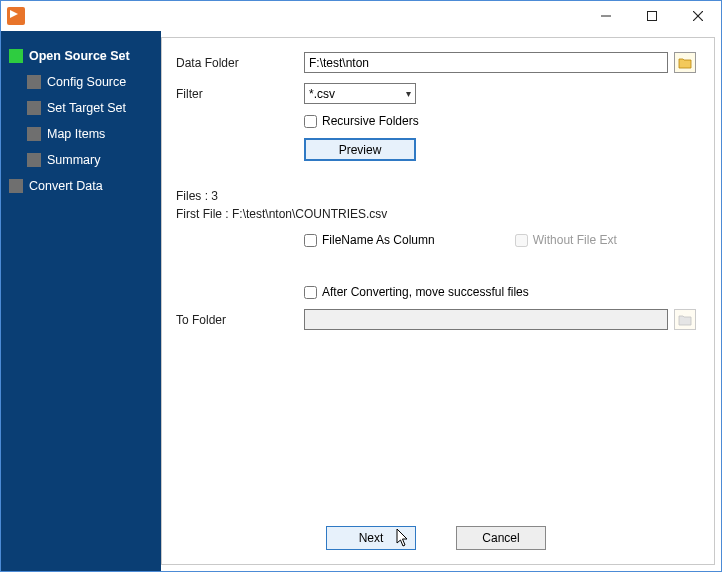 Image resolution: width=722 pixels, height=572 pixels. What do you see at coordinates (362, 121) in the screenshot?
I see `recursive-folders-checkbox: Recursive Folders` at bounding box center [362, 121].